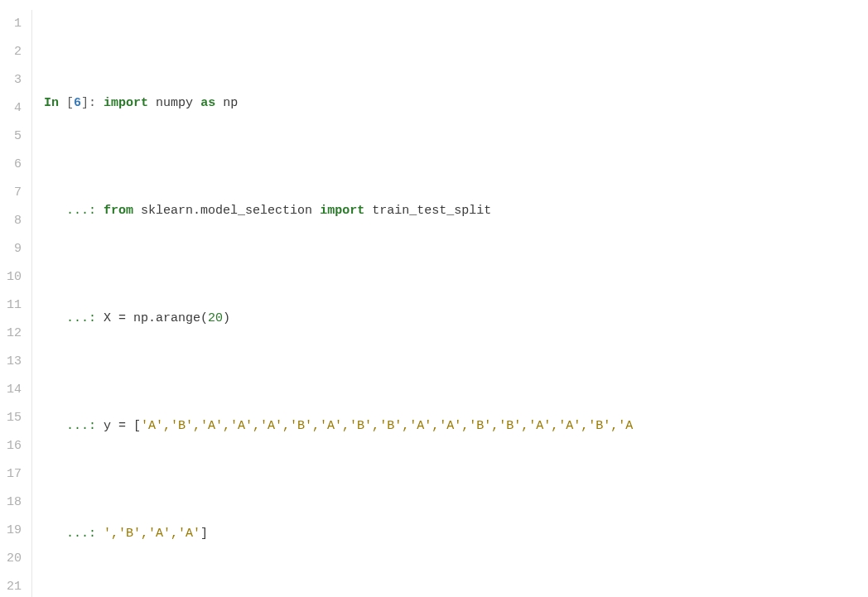  Describe the element at coordinates (93, 103) in the screenshot. I see `bracket: ]:` at that location.